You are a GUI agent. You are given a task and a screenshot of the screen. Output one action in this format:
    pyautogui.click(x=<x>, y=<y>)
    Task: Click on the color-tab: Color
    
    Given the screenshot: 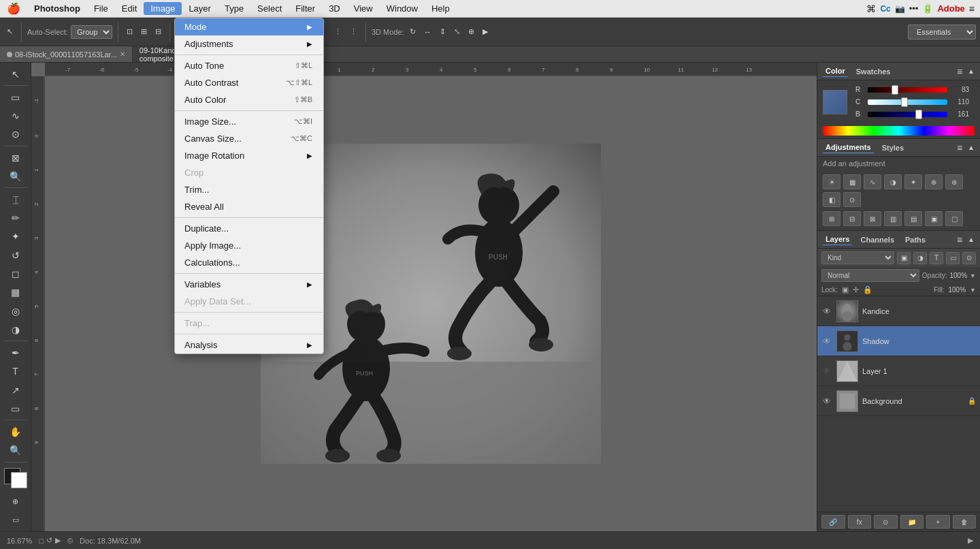 What is the action you would take?
    pyautogui.click(x=836, y=71)
    